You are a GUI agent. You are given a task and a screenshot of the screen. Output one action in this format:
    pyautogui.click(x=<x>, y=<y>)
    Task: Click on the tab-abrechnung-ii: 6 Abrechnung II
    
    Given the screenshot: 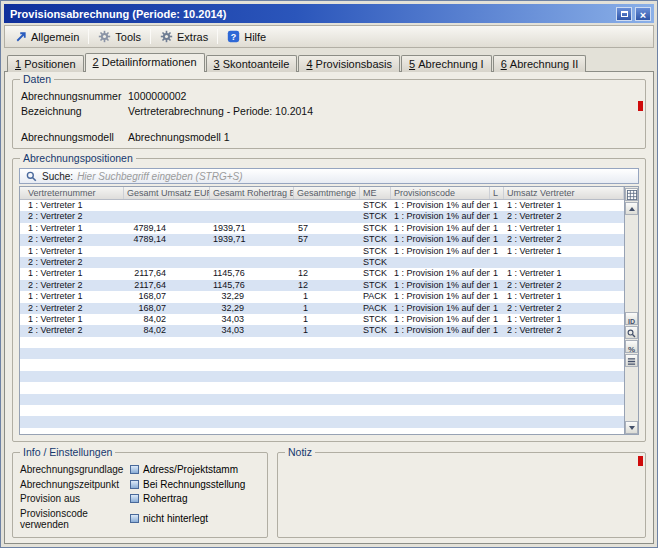 What is the action you would take?
    pyautogui.click(x=540, y=64)
    